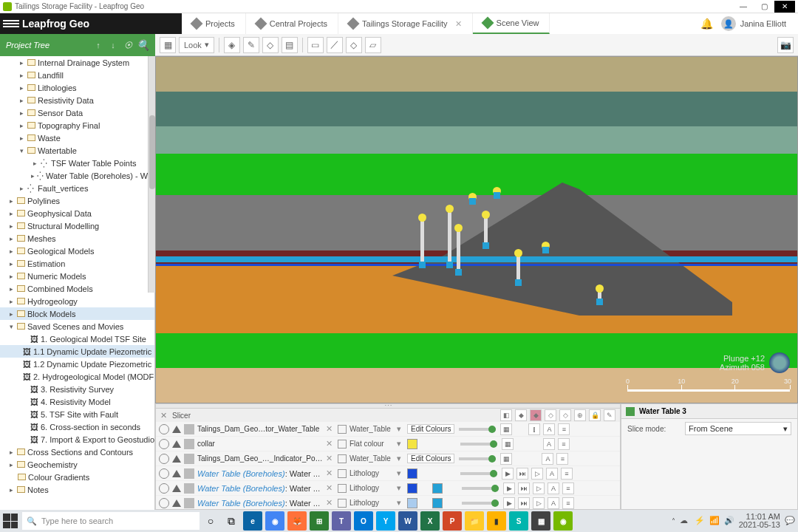  I want to click on tree-item-saved: ▾Saved Scenes and Movies, so click(77, 327).